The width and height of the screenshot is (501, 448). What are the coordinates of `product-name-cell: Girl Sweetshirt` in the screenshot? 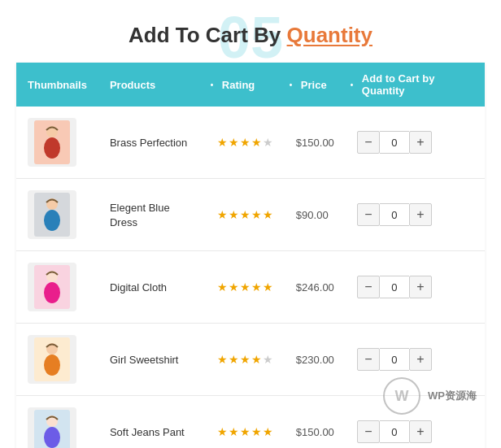 It's located at (152, 359).